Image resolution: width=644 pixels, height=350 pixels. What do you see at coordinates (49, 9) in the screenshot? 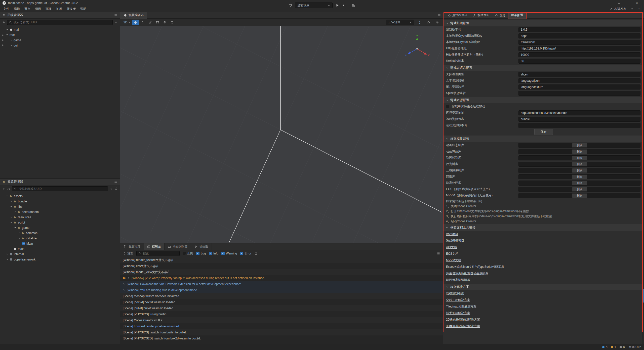
I see `menu-item: 面板` at bounding box center [49, 9].